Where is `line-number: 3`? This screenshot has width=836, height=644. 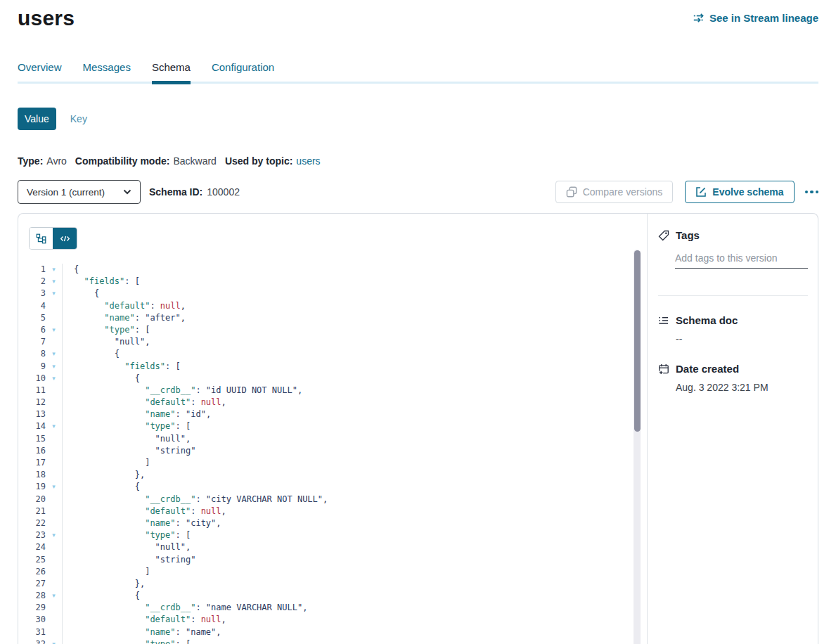 line-number: 3 is located at coordinates (32, 294).